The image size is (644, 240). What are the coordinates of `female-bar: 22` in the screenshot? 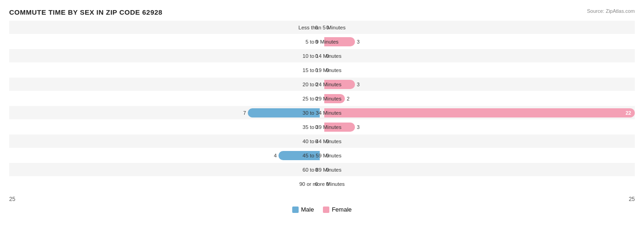 It's located at (480, 113).